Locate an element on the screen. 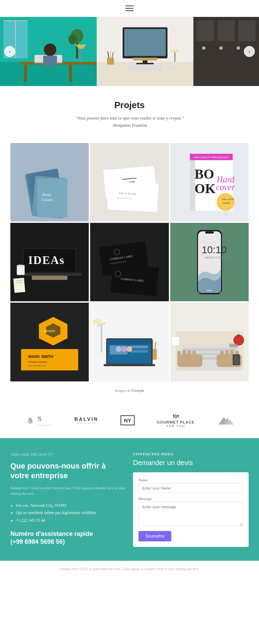  svg-text: IDEAs is located at coordinates (47, 260).